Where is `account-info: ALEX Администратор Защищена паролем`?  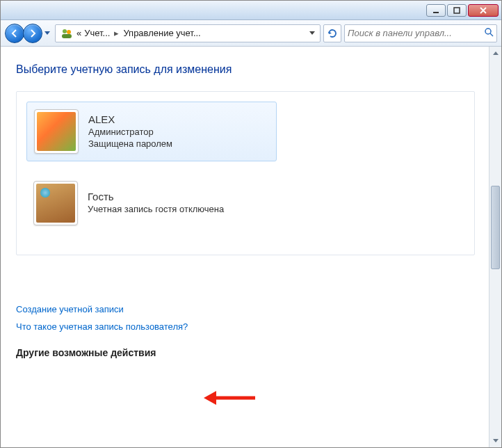 account-info: ALEX Администратор Защищена паролем is located at coordinates (131, 132).